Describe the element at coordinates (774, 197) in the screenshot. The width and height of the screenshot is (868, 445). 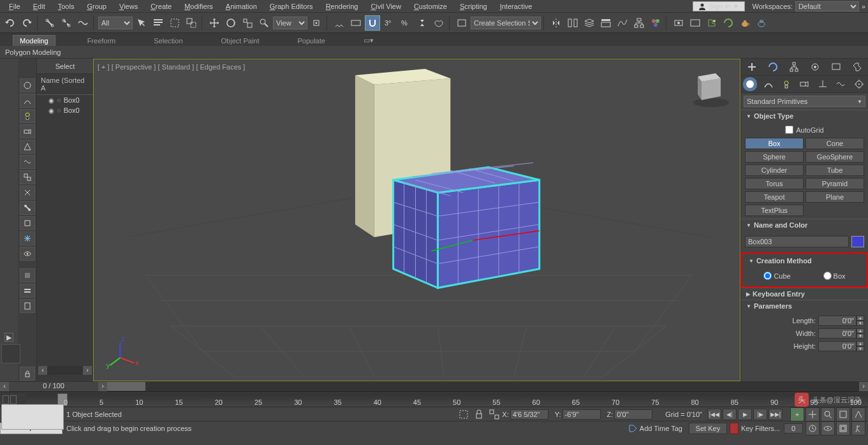
I see `primitive-teapot-button: Teapot` at that location.